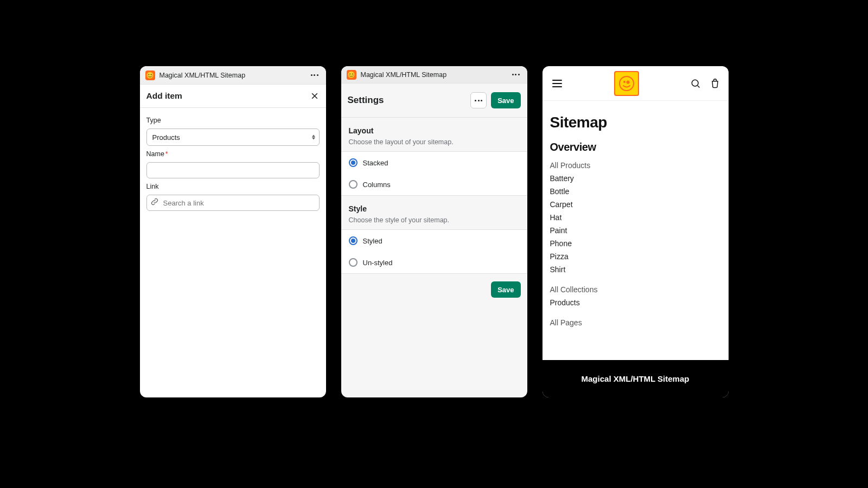 The width and height of the screenshot is (868, 488). Describe the element at coordinates (636, 303) in the screenshot. I see `sitemap-link: Products` at that location.